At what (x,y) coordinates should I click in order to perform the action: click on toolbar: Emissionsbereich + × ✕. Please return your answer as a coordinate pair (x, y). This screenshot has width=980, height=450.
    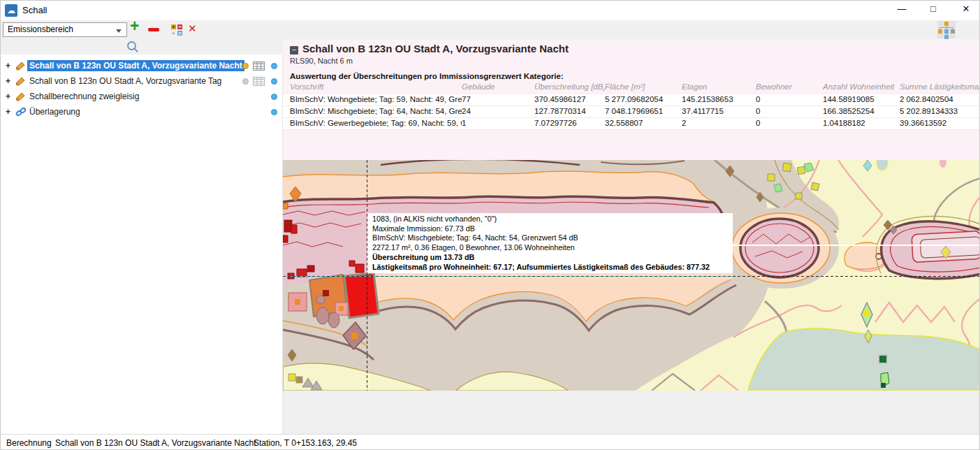
    Looking at the image, I should click on (490, 29).